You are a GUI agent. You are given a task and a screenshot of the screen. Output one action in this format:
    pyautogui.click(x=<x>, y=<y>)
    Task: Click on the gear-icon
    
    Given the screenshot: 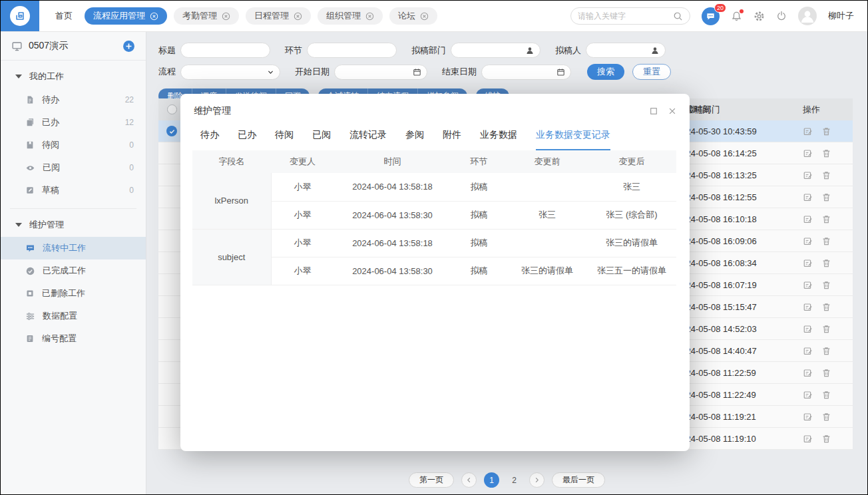 What is the action you would take?
    pyautogui.click(x=759, y=16)
    